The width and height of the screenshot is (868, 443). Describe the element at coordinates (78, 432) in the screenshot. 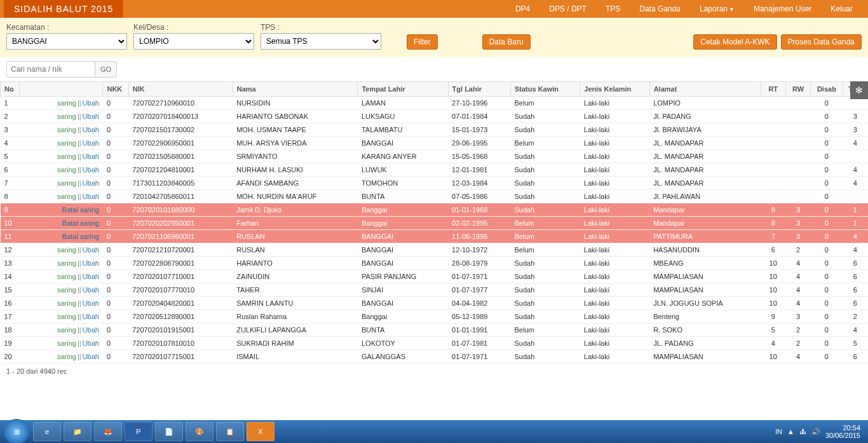

I see `taskbar-explorer: 📁` at that location.